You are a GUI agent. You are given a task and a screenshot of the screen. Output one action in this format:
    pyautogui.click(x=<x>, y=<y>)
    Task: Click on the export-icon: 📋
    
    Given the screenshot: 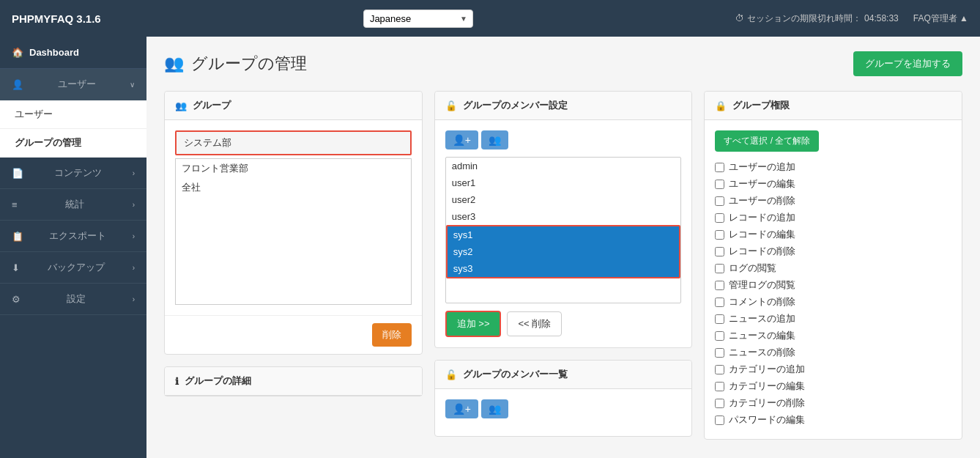 What is the action you would take?
    pyautogui.click(x=18, y=236)
    